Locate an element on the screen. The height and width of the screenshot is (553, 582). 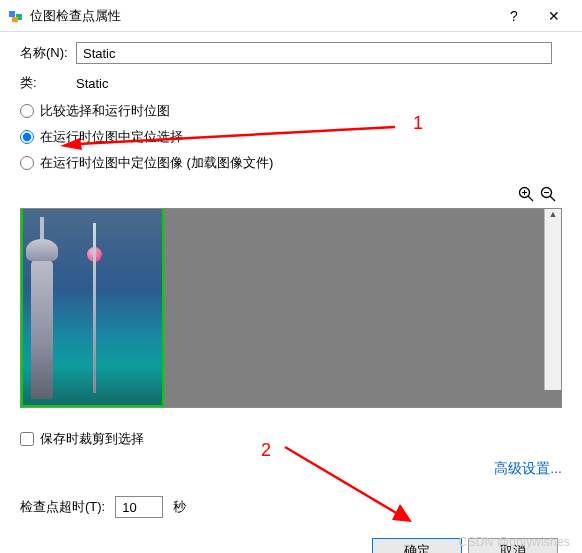
seconds-label: 秒 is located at coordinates (180, 507).